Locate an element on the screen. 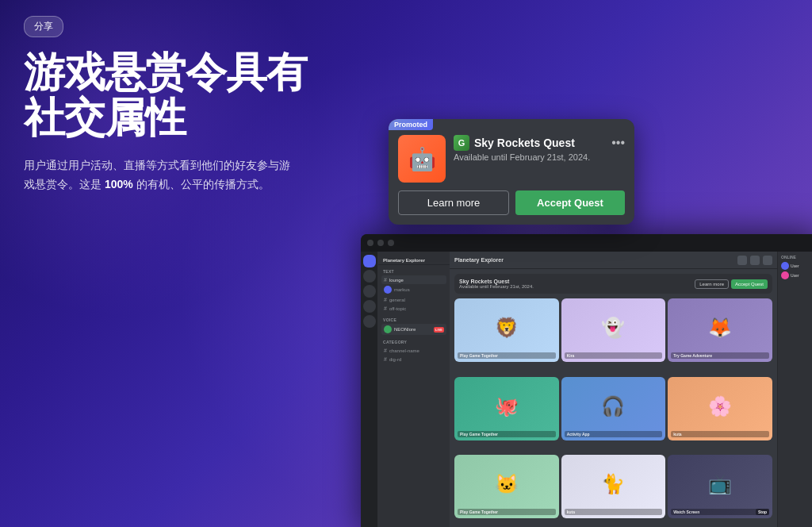 This screenshot has height=527, width=812. activity-emoji-1: 🦁 is located at coordinates (507, 328).